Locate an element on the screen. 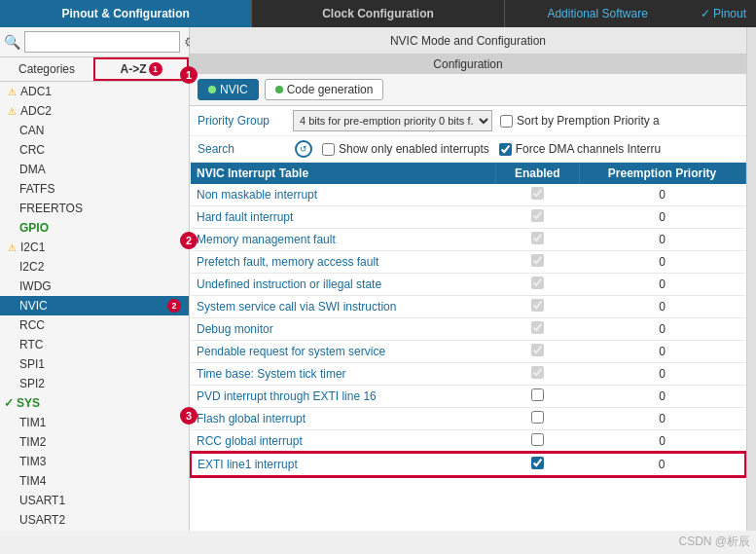 This screenshot has width=756, height=554. additional-software-link: Additional Software is located at coordinates (597, 14).